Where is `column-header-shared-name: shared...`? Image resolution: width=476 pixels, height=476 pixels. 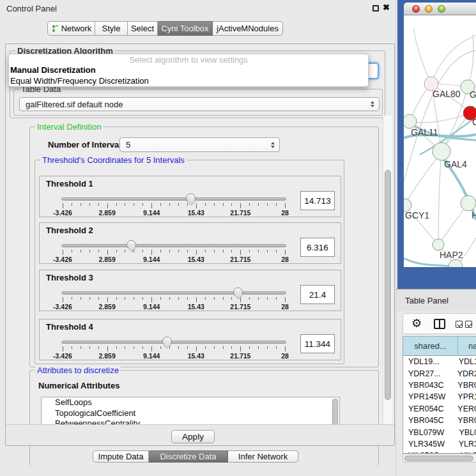 column-header-shared-name: shared... is located at coordinates (431, 346).